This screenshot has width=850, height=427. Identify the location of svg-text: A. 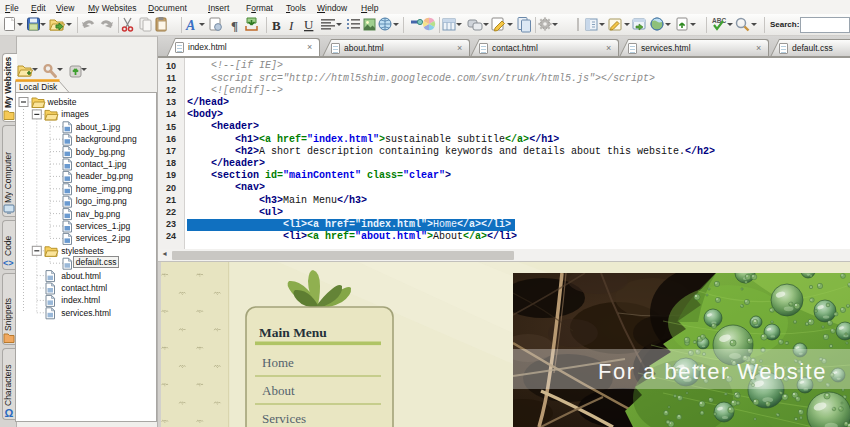
(190, 26).